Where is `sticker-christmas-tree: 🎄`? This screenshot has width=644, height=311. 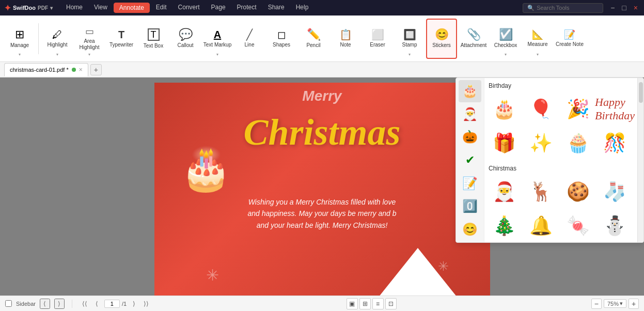
sticker-christmas-tree: 🎄 is located at coordinates (504, 226).